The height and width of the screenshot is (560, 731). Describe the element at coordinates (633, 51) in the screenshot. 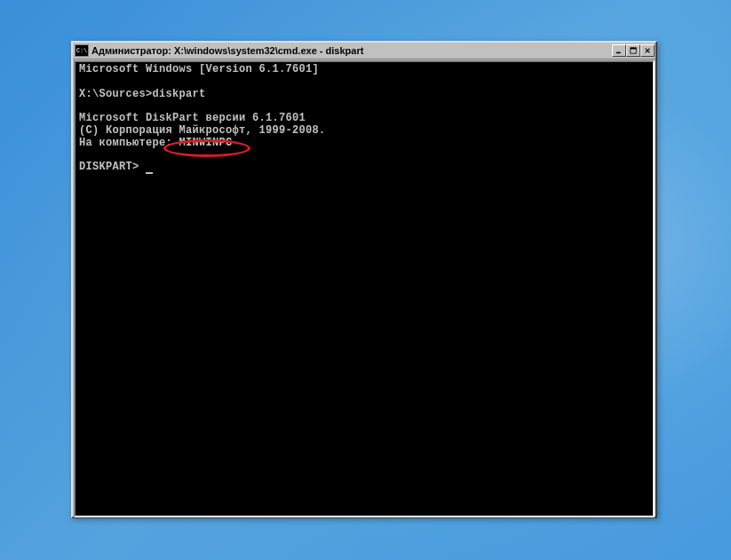

I see `maximize-button` at that location.